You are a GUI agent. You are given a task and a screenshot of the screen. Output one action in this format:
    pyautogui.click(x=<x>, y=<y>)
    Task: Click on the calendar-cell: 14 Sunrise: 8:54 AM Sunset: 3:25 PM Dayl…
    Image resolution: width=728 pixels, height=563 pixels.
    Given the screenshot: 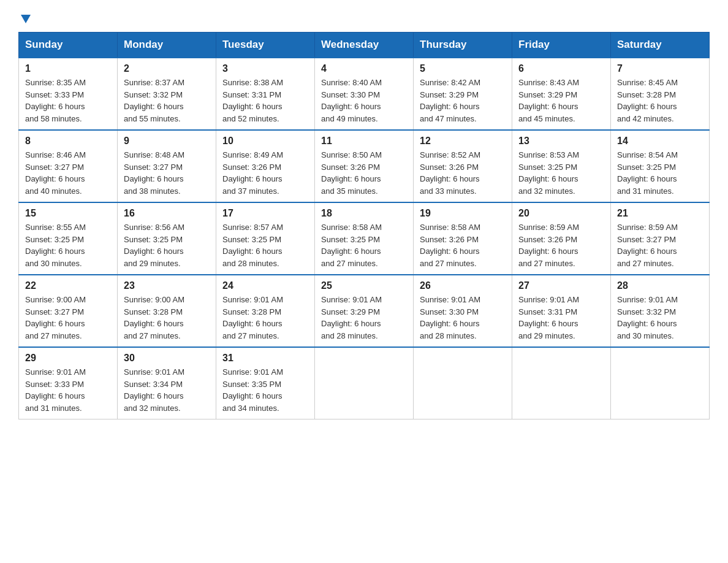 What is the action you would take?
    pyautogui.click(x=661, y=166)
    